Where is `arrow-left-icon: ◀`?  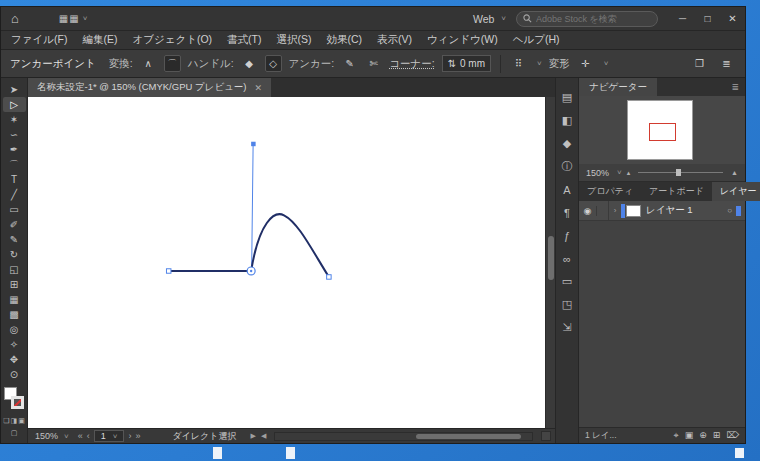 arrow-left-icon: ◀ is located at coordinates (264, 436).